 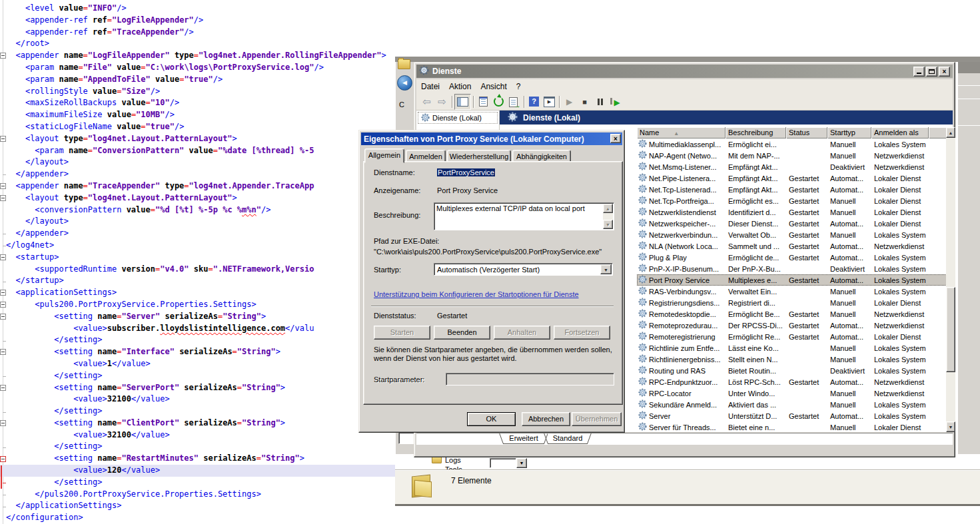 I want to click on column-header-name: Name▲, so click(x=681, y=133).